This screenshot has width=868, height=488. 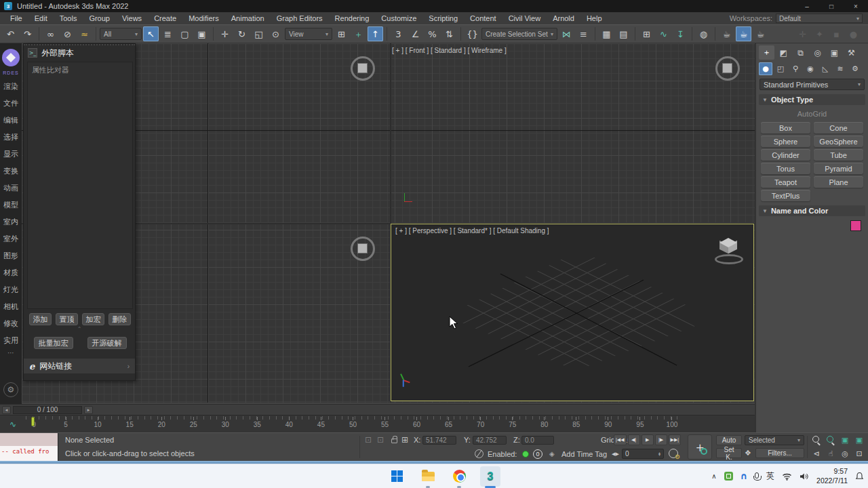 I want to click on category-systems: ⚙, so click(x=855, y=69).